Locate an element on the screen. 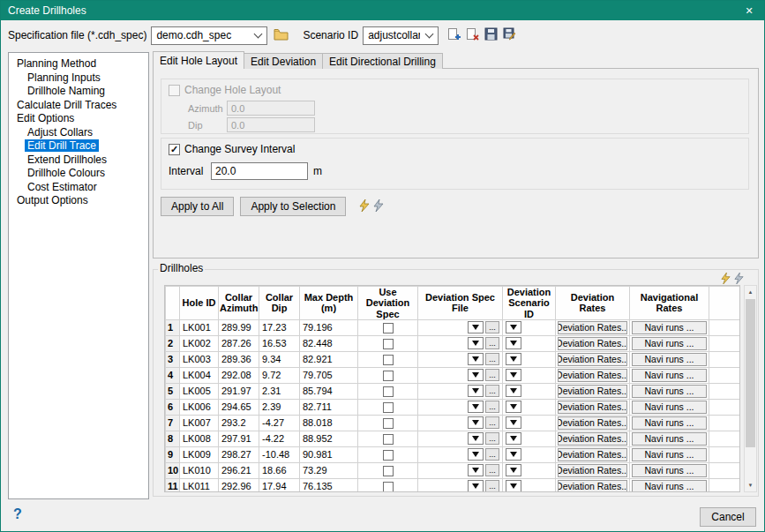 This screenshot has width=765, height=532. sidebar-item-drillhole-colours: Drillhole Colours is located at coordinates (66, 173).